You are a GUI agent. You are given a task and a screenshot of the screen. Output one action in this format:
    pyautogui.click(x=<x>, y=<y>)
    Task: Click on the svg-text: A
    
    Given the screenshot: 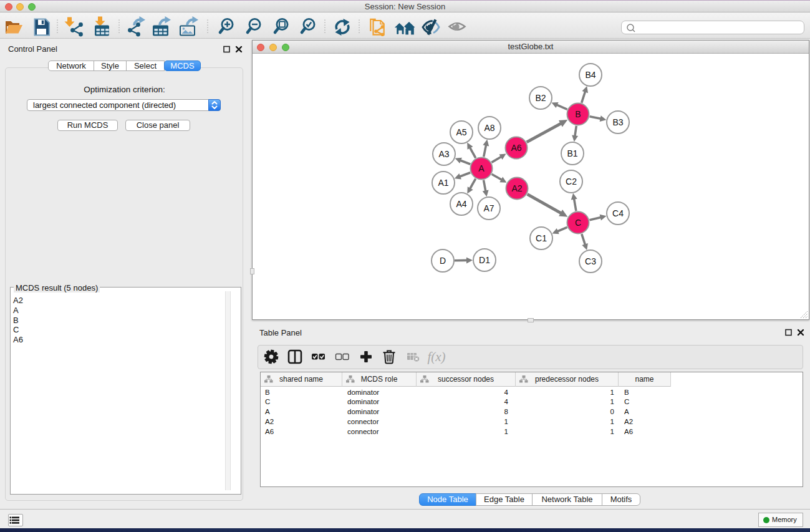 What is the action you would take?
    pyautogui.click(x=481, y=168)
    